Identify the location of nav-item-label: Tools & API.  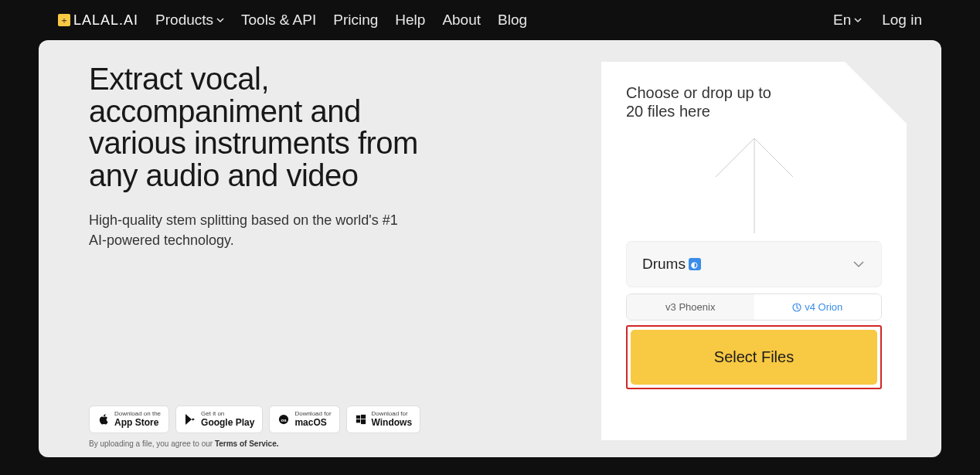
(278, 20).